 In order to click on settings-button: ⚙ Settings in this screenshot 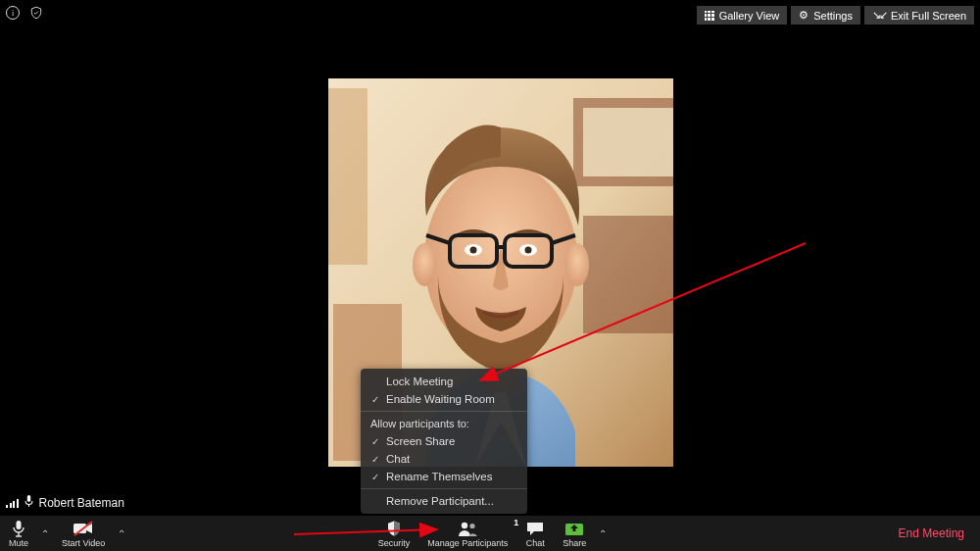, I will do `click(825, 16)`.